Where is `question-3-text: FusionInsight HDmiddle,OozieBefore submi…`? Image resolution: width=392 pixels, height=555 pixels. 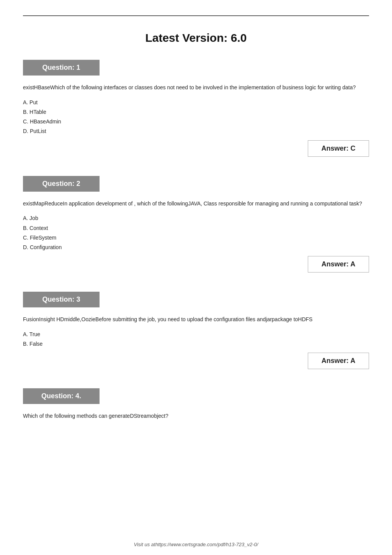
question-3-text: FusionInsight HDmiddle,OozieBefore submi… is located at coordinates (196, 320).